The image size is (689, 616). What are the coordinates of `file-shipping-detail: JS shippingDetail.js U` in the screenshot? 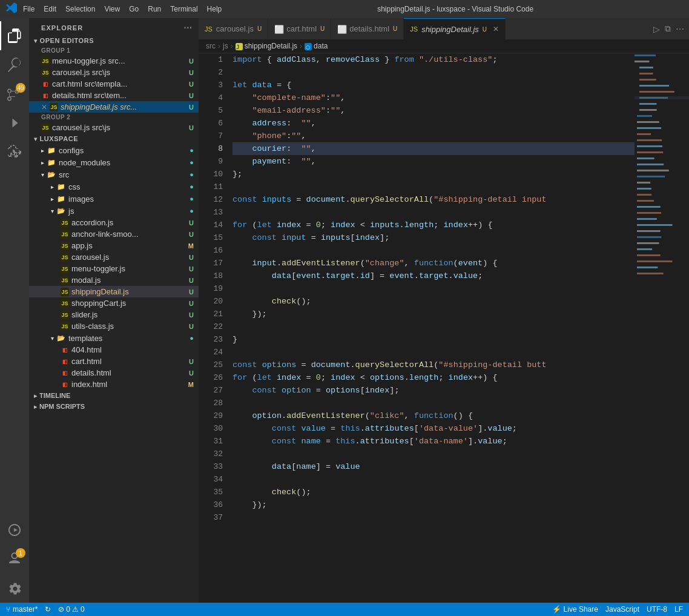 It's located at (114, 292).